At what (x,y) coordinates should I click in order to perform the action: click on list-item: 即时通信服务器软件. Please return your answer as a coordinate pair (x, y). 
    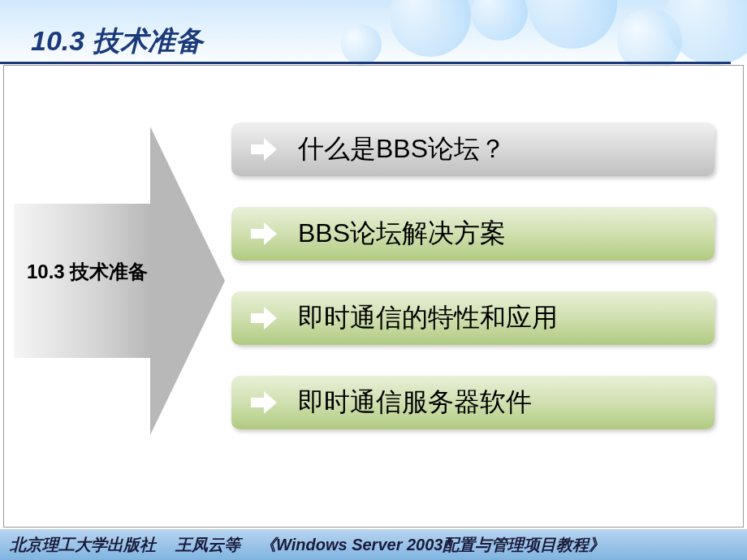
    Looking at the image, I should click on (473, 403).